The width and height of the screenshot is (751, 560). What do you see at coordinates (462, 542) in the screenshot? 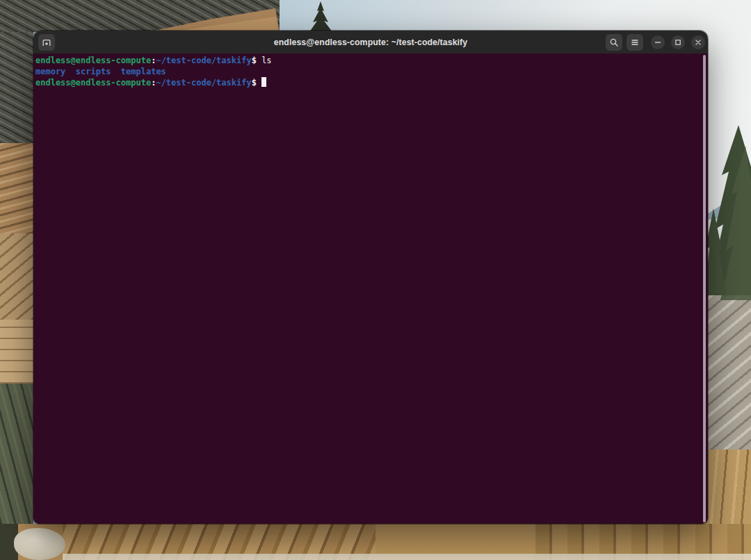
I see `wallpaper-bottom-sand` at bounding box center [462, 542].